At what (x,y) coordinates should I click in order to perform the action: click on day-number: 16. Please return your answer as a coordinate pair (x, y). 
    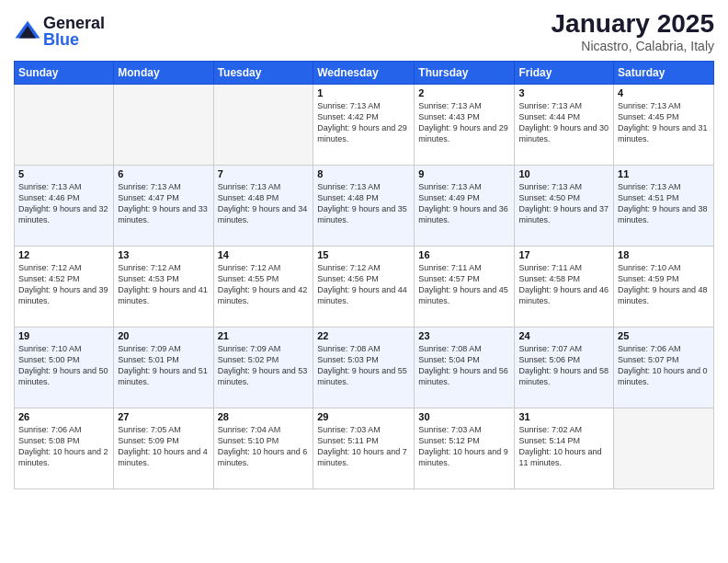
    Looking at the image, I should click on (464, 255).